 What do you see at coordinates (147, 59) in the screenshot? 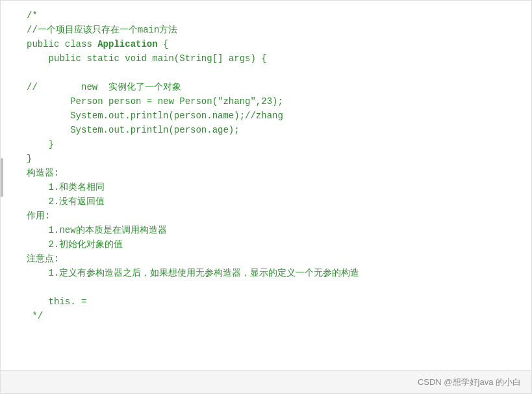
I see `code-text: public static void main(String[] args) {` at bounding box center [147, 59].